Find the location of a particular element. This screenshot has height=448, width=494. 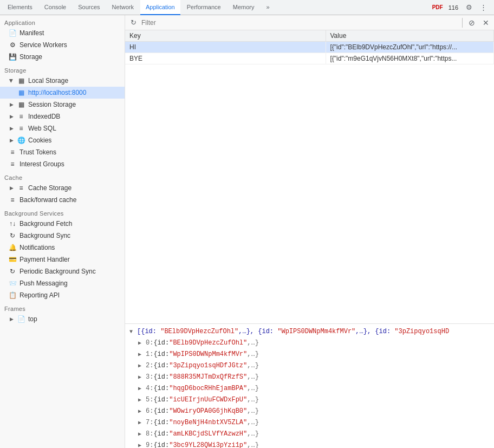

interest-groups-icon: ≡ is located at coordinates (12, 164).